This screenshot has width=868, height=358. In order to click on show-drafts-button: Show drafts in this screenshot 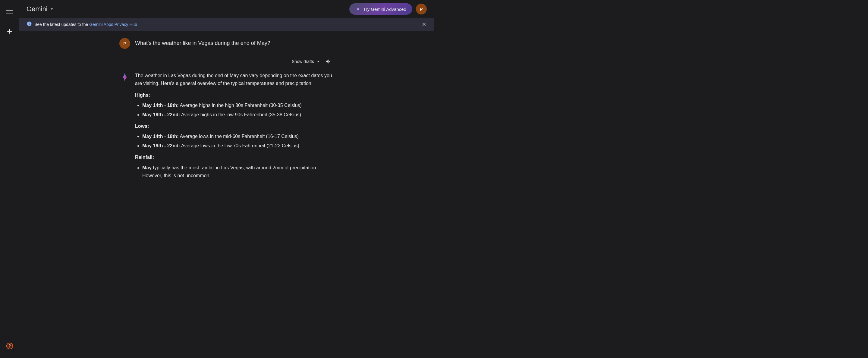, I will do `click(306, 61)`.